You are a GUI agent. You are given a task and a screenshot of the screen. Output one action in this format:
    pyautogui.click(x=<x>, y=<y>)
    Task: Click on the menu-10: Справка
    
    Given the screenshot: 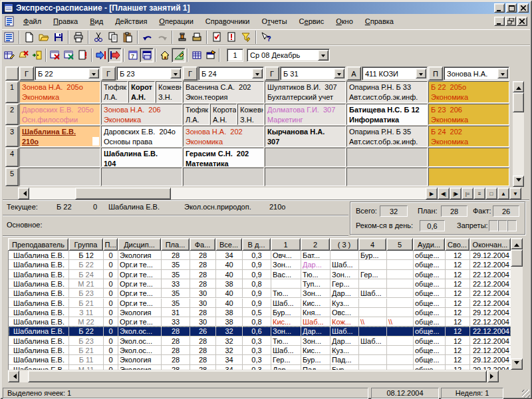 What is the action you would take?
    pyautogui.click(x=379, y=21)
    